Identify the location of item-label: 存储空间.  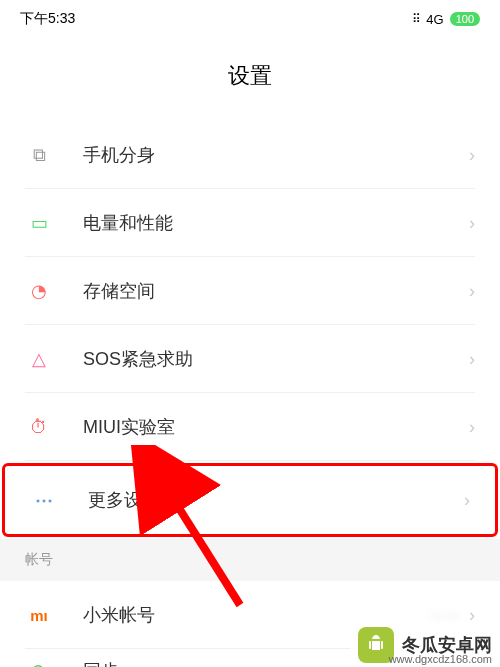
(276, 291).